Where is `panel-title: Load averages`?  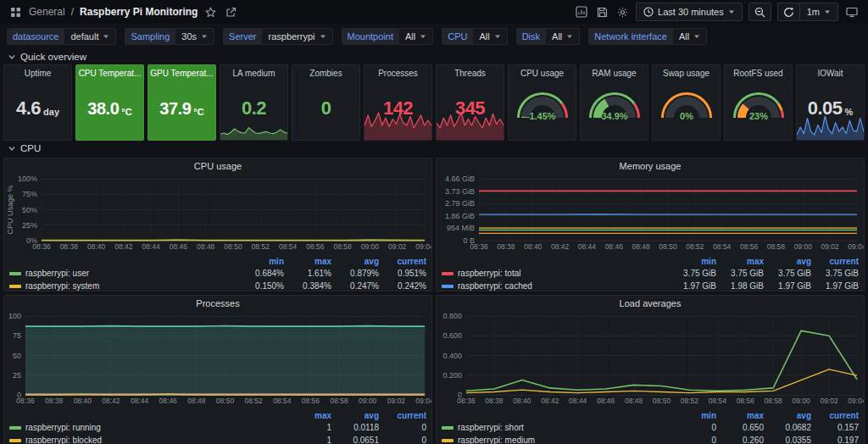
panel-title: Load averages is located at coordinates (650, 303).